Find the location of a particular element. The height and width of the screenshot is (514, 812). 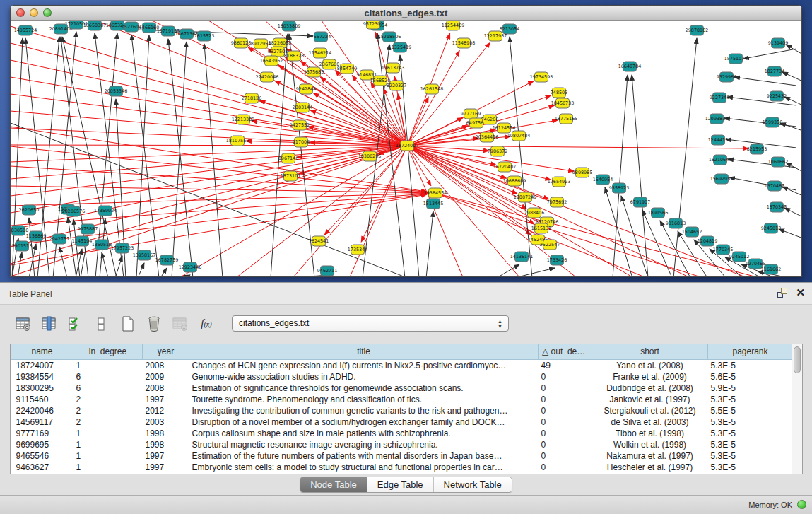

unselect-all-icon is located at coordinates (102, 324).